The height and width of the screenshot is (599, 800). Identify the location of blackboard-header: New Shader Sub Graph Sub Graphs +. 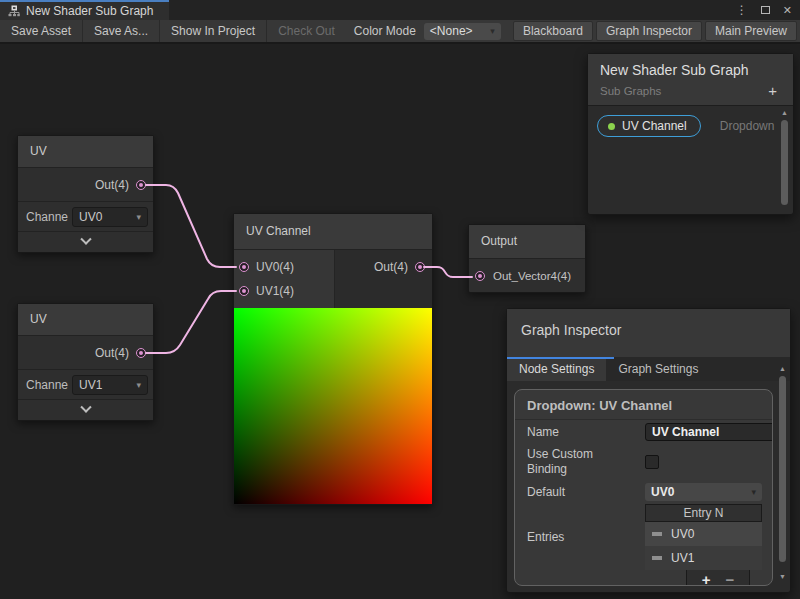
(690, 80).